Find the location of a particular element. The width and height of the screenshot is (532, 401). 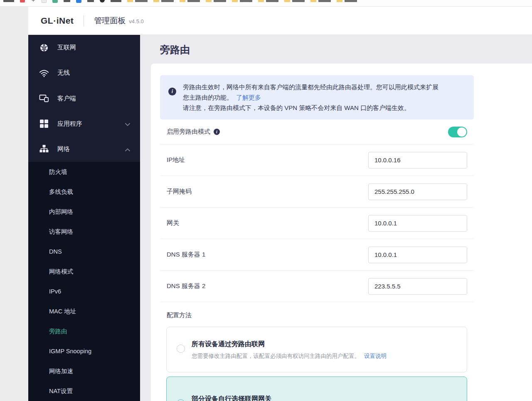

notice-line-2: 您主路由的功能。 is located at coordinates (208, 97).